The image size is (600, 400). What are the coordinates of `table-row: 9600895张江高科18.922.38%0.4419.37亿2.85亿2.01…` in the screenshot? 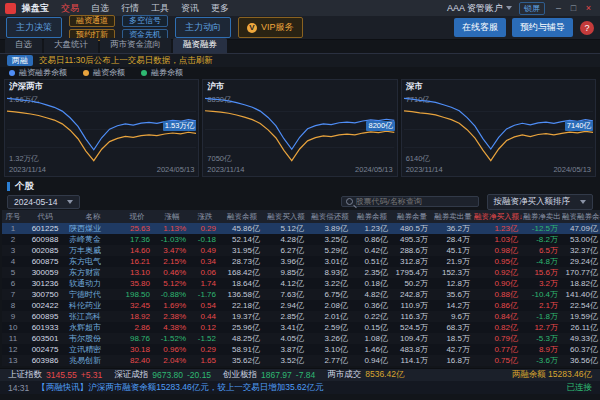 It's located at (301, 316).